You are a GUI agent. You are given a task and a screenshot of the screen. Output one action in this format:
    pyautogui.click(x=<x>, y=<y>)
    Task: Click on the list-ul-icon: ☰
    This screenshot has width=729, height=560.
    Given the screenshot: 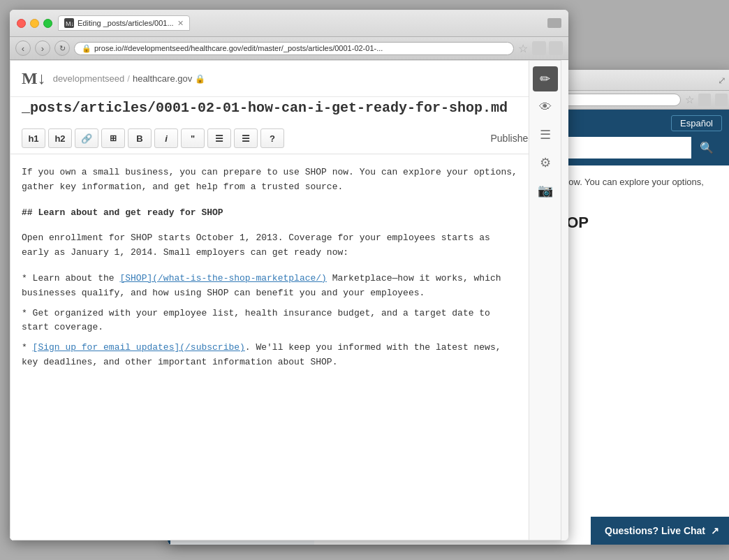 What is the action you would take?
    pyautogui.click(x=219, y=138)
    